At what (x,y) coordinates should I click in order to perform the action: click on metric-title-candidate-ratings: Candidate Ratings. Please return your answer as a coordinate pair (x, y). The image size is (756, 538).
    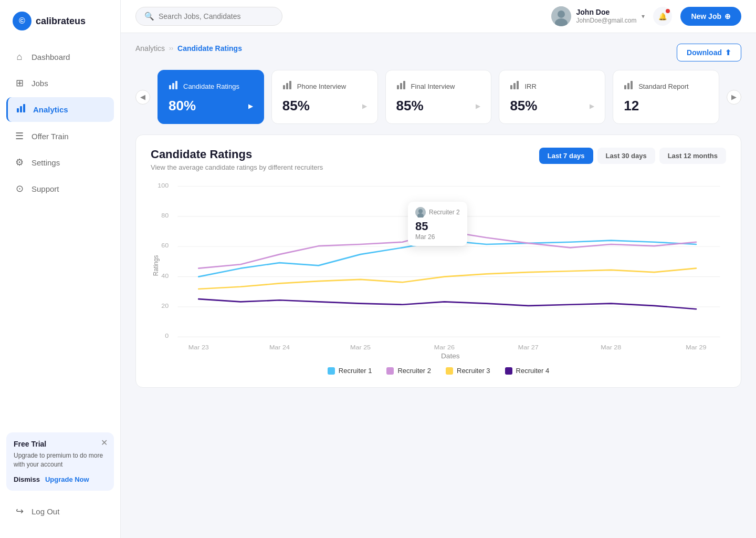
    Looking at the image, I should click on (211, 86).